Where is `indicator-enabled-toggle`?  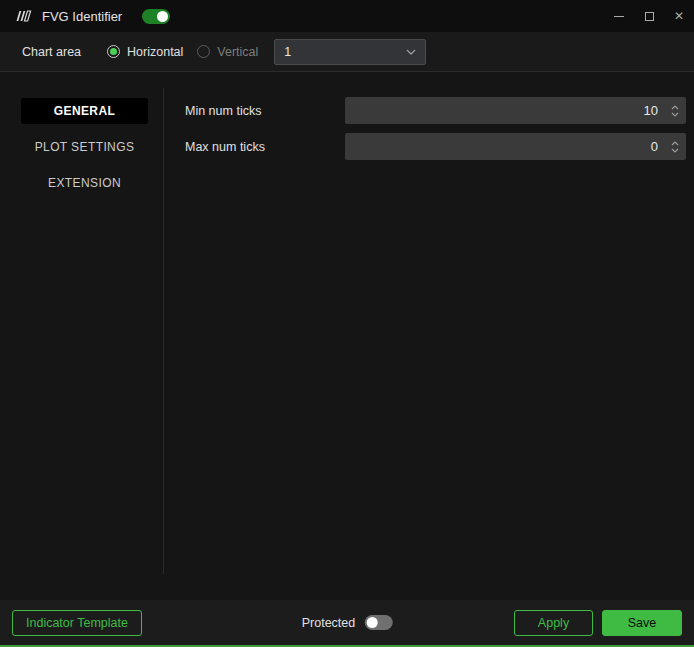 indicator-enabled-toggle is located at coordinates (156, 16).